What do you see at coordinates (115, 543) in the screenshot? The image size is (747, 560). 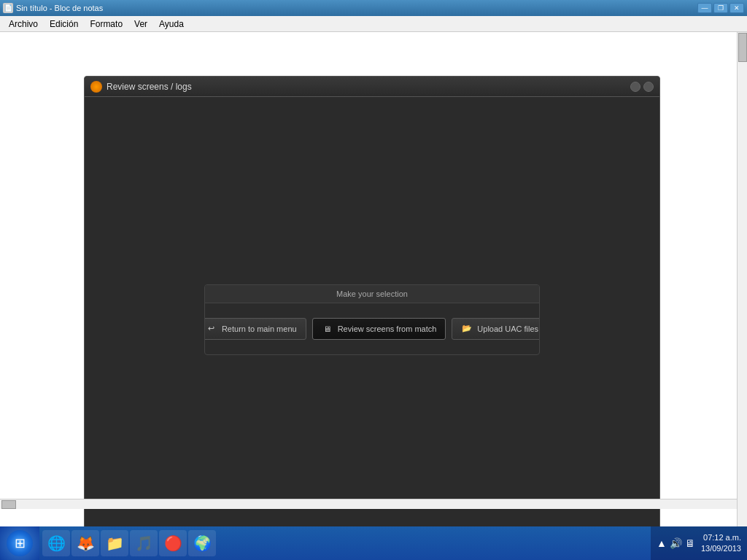 I see `taskbar-icon-folder: 📁` at bounding box center [115, 543].